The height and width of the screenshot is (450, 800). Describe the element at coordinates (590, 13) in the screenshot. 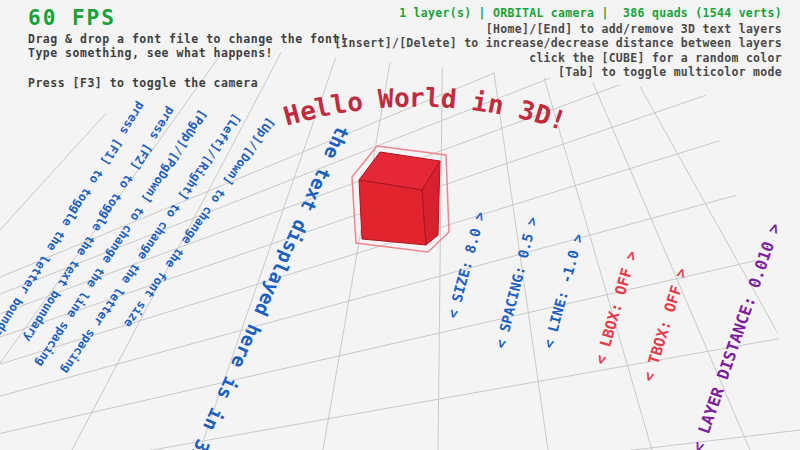

I see `status-line: 1 layer(s) | ORBITAL camera | 386 quads …` at that location.